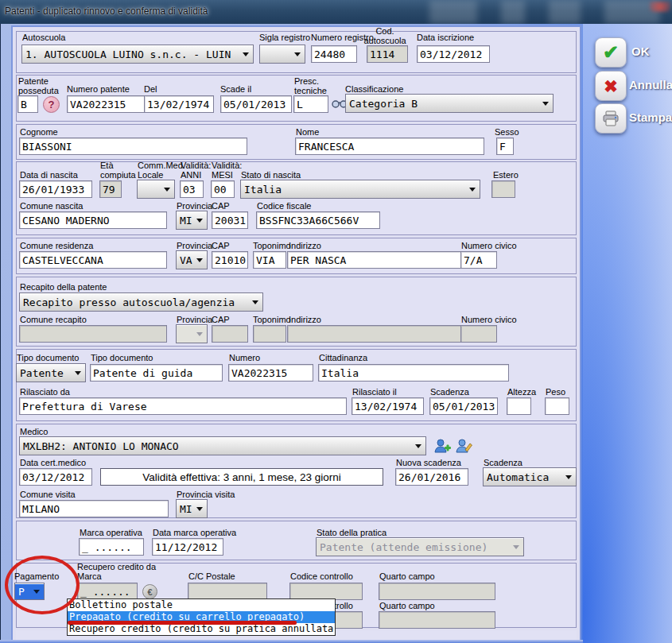 This screenshot has width=672, height=643. I want to click on presc-tecniche-label: Presc. tecniche, so click(315, 86).